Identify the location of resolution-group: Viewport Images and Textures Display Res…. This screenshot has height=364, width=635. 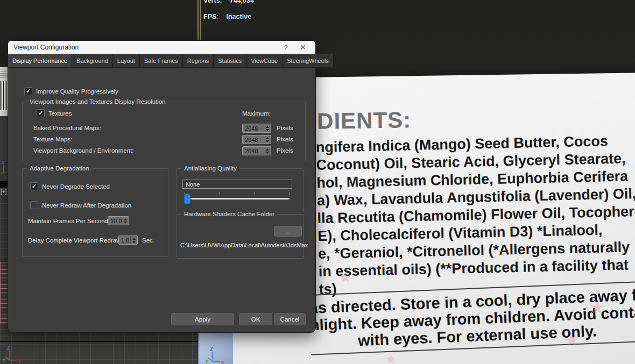
(164, 131).